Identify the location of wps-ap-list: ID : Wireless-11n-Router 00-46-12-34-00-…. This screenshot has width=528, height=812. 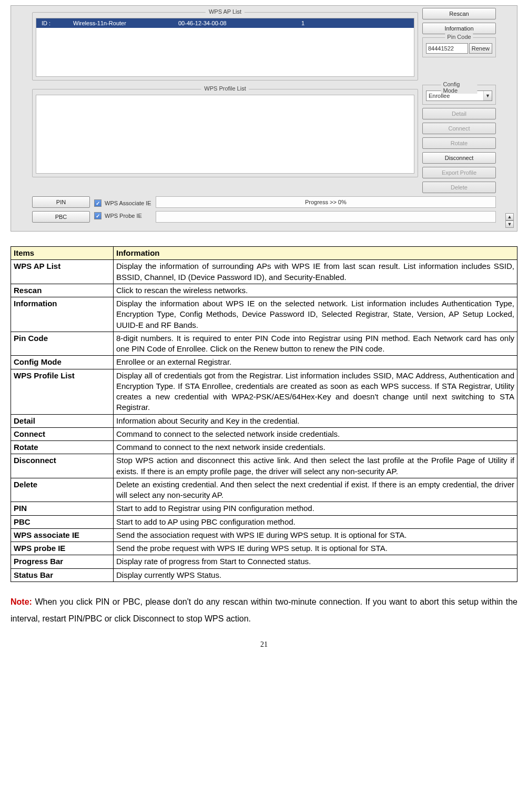
(225, 47).